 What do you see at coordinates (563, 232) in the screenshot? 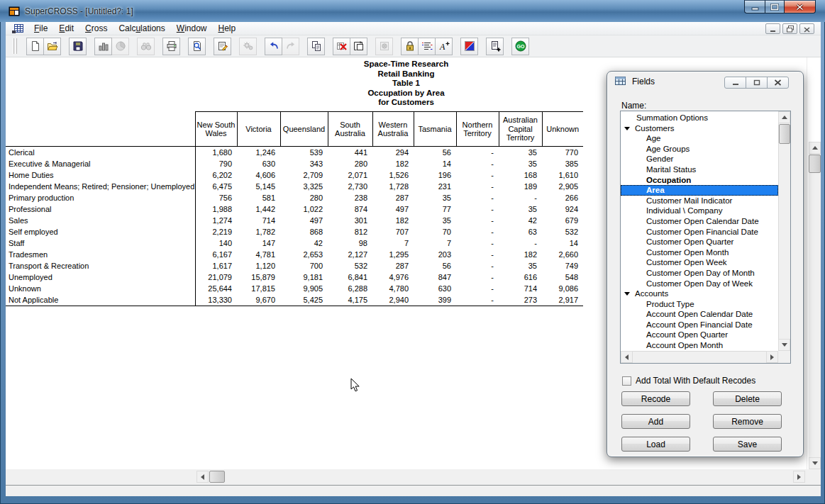
I see `data-cell: 532` at bounding box center [563, 232].